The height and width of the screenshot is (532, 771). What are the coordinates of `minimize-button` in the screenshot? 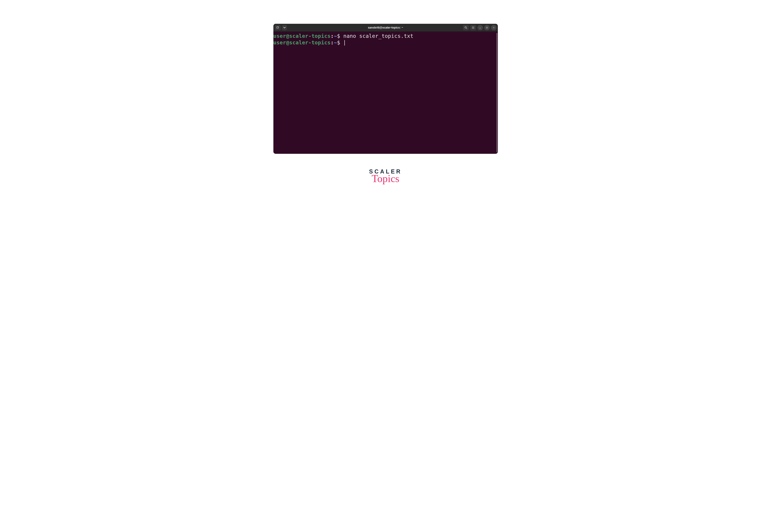 It's located at (480, 28).